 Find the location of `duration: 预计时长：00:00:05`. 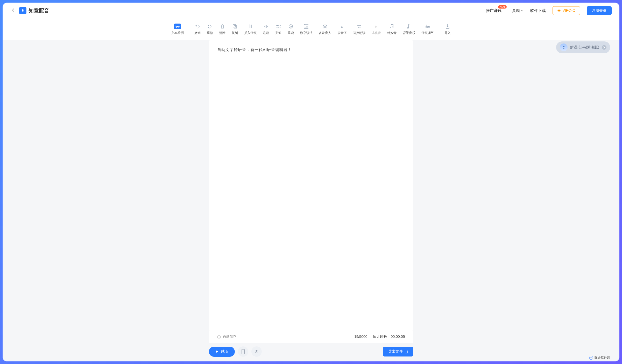

duration: 预计时长：00:00:05 is located at coordinates (389, 337).